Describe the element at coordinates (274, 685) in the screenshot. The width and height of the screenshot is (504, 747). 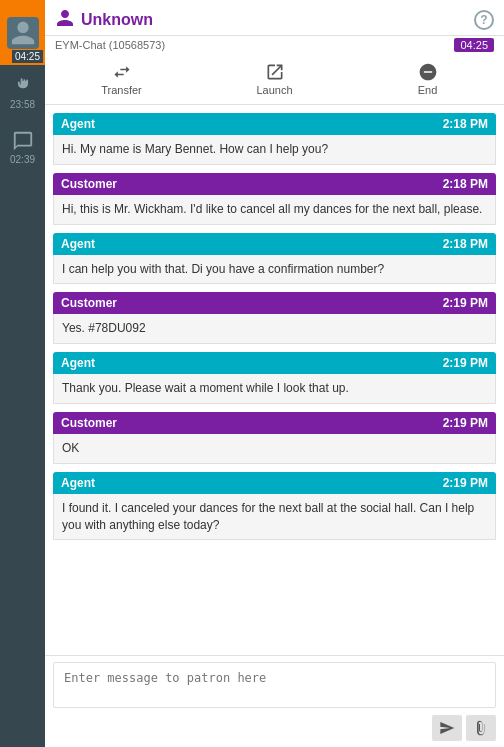
I see `message-input` at that location.